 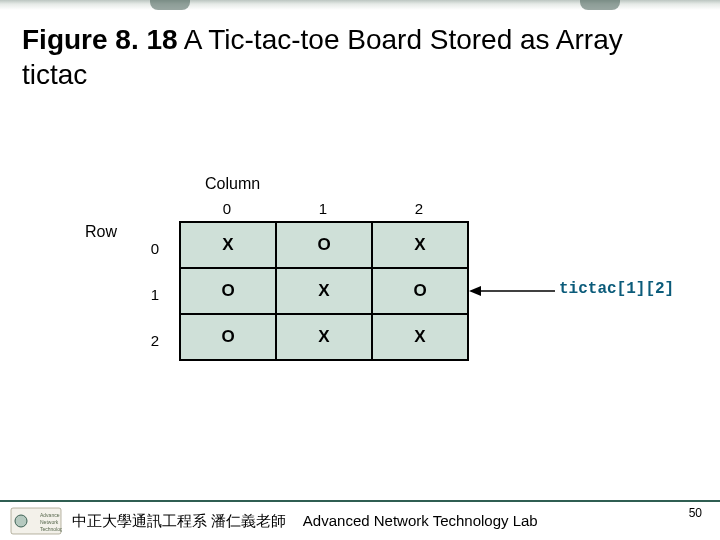 I want to click on row-indices: 0 1 2, so click(x=155, y=294).